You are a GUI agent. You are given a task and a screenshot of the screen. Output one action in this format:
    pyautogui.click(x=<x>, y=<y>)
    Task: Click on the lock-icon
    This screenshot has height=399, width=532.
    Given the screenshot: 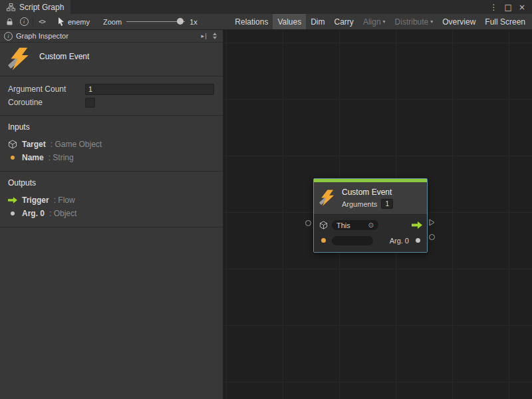 What is the action you would take?
    pyautogui.click(x=9, y=21)
    